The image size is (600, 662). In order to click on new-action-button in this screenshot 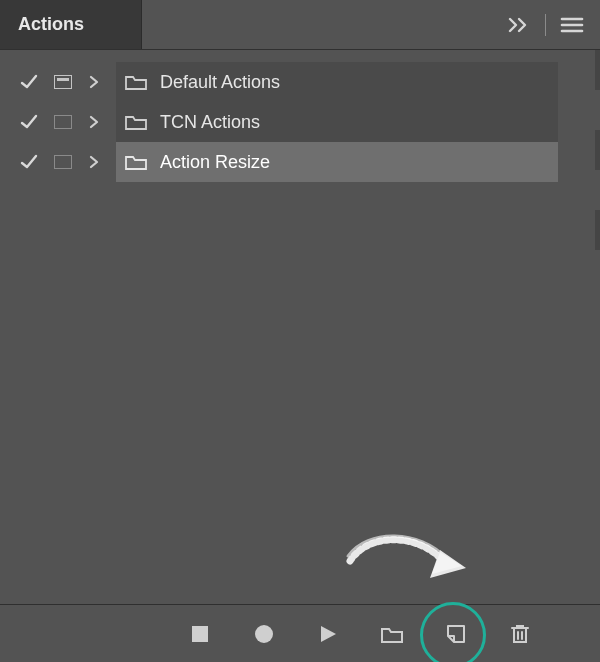, I will do `click(456, 634)`.